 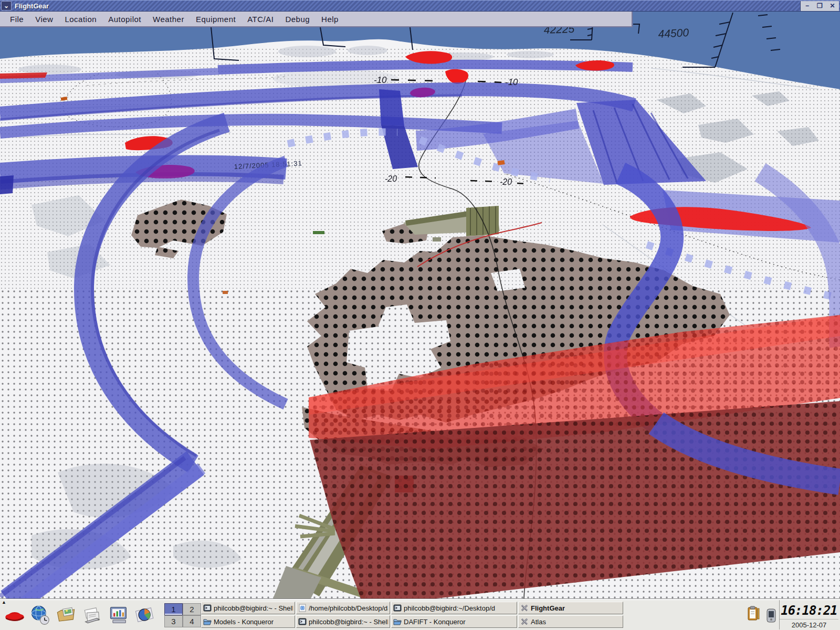 What do you see at coordinates (15, 615) in the screenshot?
I see `kmenu-launcher` at bounding box center [15, 615].